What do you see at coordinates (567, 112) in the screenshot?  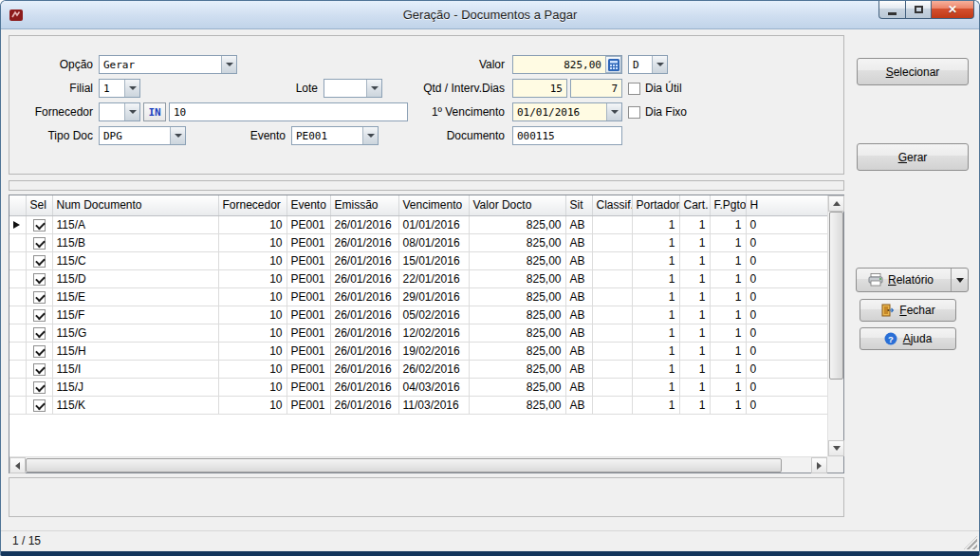 I see `vencimento-date-select: 01/01/2016` at bounding box center [567, 112].